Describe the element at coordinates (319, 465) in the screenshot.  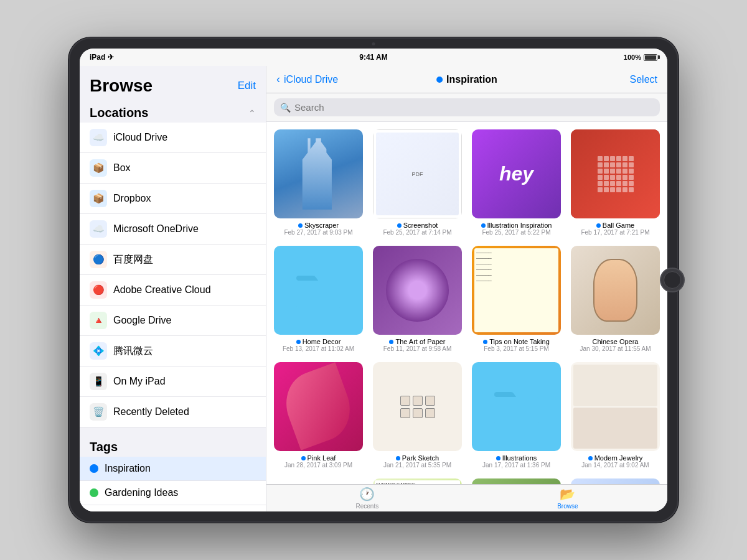
I see `file-date-pink-leaf: Jan 28, 2017 at 3:09 PM` at that location.